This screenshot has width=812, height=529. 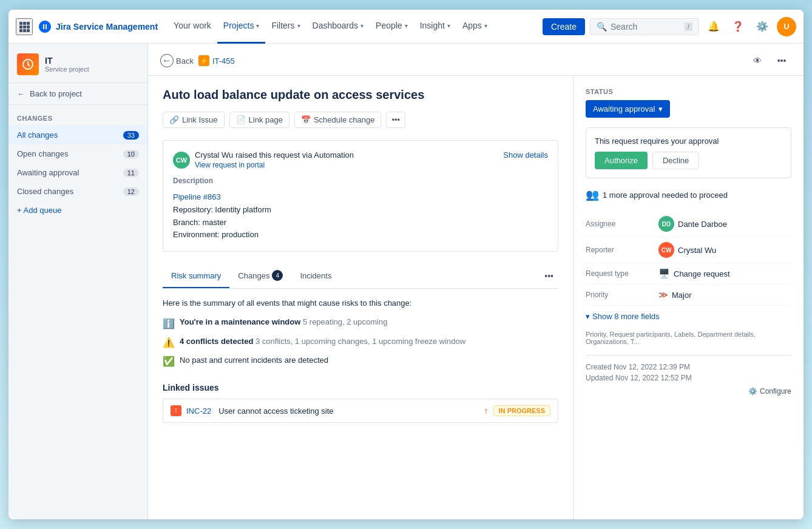 I want to click on changes-count-badge: 4, so click(x=277, y=275).